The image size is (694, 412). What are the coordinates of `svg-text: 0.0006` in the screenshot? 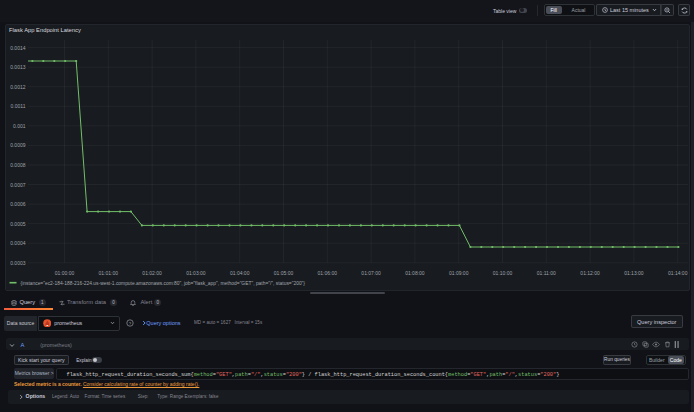 It's located at (18, 204).